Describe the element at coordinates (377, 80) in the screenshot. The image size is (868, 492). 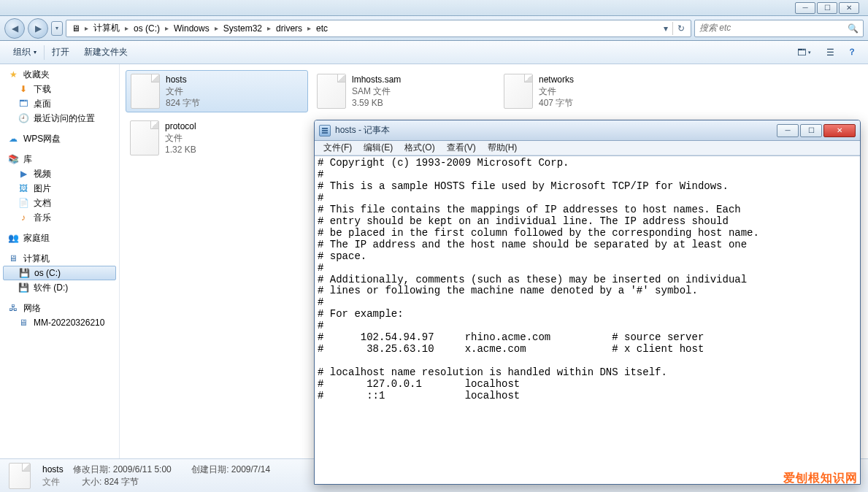
I see `file-name: lmhosts.sam` at that location.